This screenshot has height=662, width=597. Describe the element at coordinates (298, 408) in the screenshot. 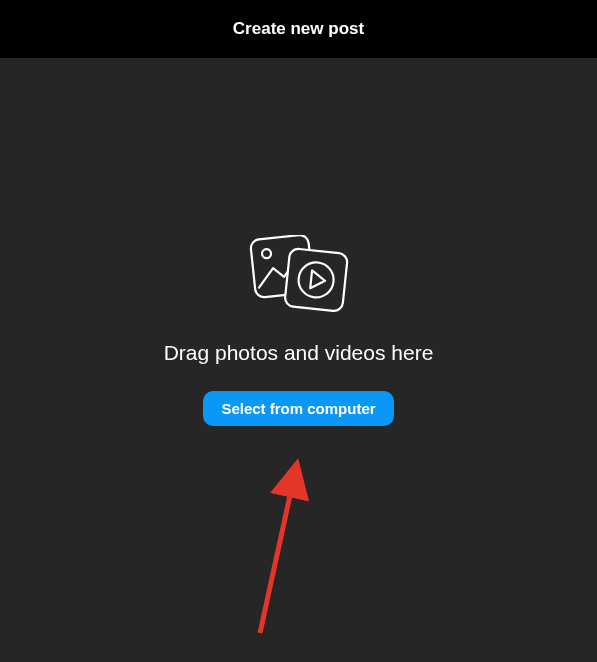

I see `select-from-computer-button: Select from computer` at that location.